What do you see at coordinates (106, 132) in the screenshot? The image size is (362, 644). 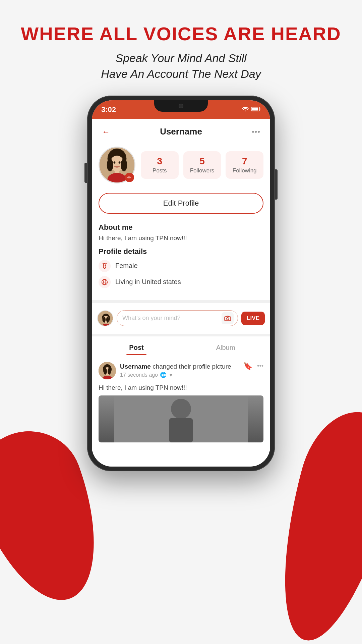 I see `back-button: ←` at bounding box center [106, 132].